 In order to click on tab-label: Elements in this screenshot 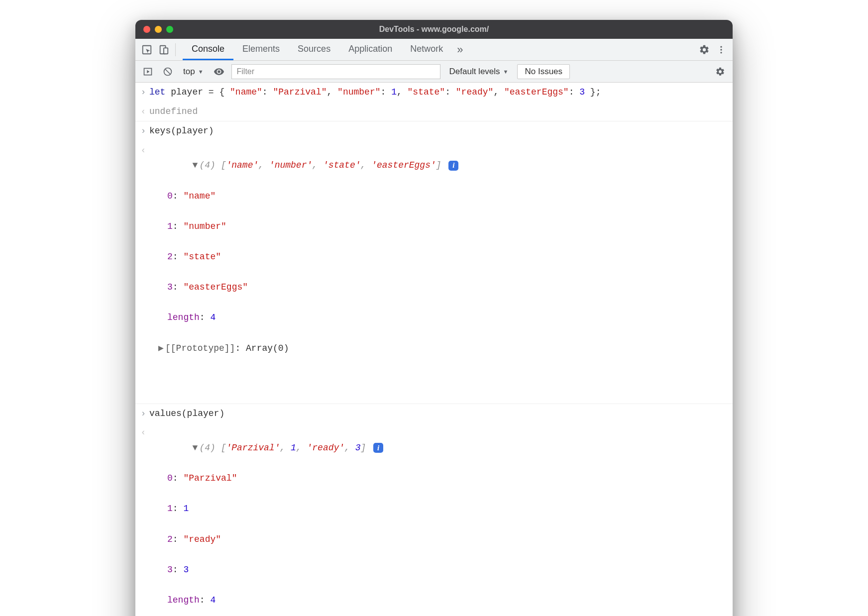, I will do `click(261, 49)`.